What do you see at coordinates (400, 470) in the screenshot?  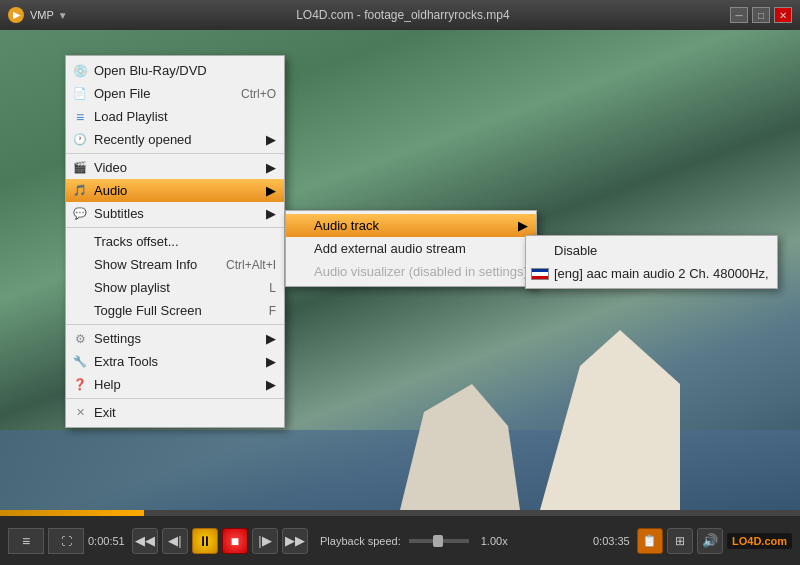 I see `sea-decoration` at bounding box center [400, 470].